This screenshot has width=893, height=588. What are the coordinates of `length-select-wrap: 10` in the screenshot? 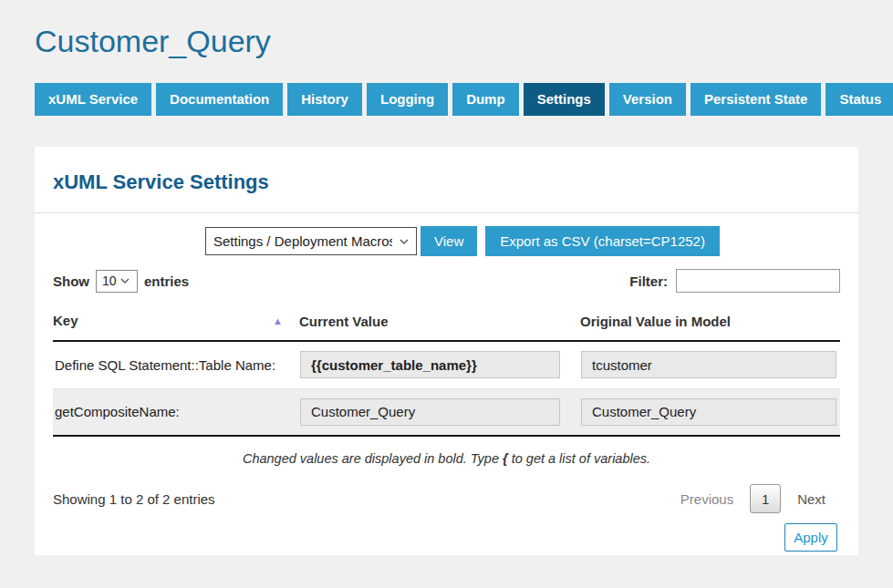 It's located at (117, 281).